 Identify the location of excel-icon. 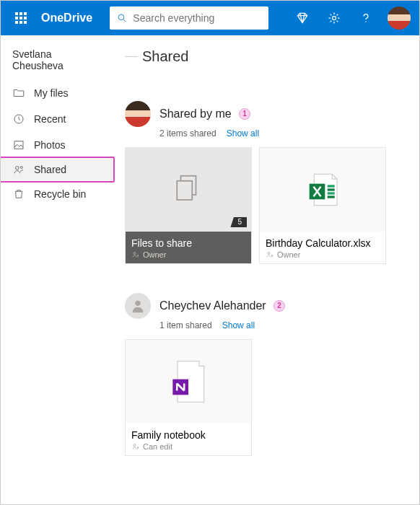
(323, 190).